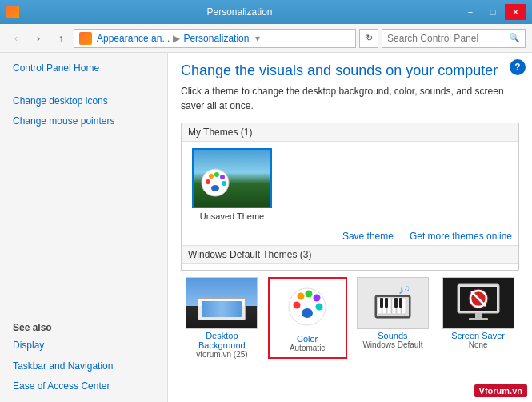 This screenshot has width=532, height=402. I want to click on theme-actions: Save theme Get more themes online, so click(350, 236).